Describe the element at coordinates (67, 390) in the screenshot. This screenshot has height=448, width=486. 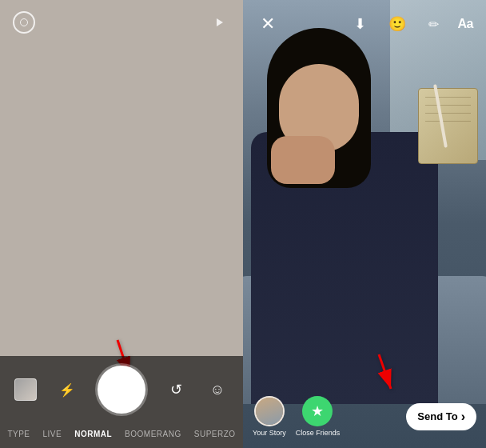
I see `lightning-button: ⚡` at that location.